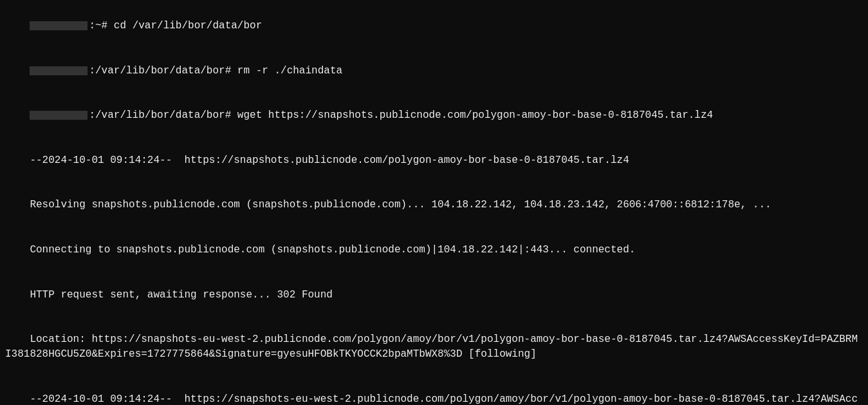 This screenshot has height=405, width=868. What do you see at coordinates (434, 26) in the screenshot?
I see `terminal-line: :~# cd /var/lib/bor/data/bor` at bounding box center [434, 26].